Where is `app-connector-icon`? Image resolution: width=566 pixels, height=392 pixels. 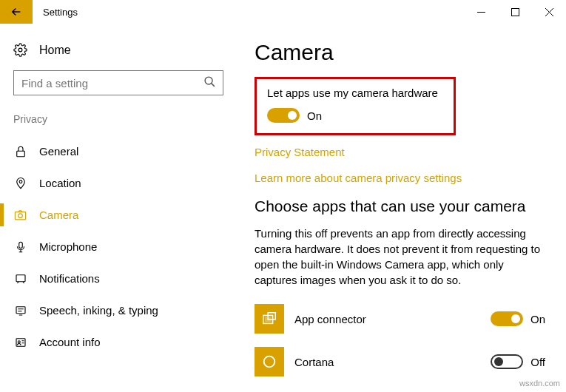 app-connector-icon is located at coordinates (269, 319).